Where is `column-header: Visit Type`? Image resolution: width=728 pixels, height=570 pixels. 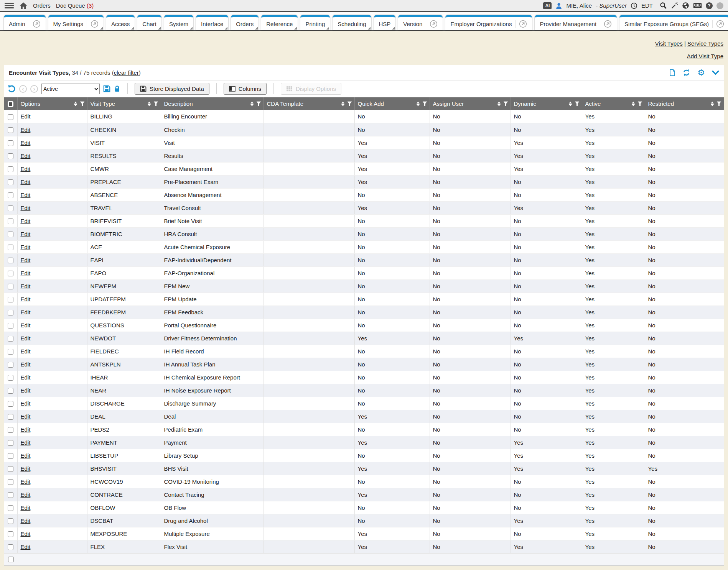 column-header: Visit Type is located at coordinates (124, 103).